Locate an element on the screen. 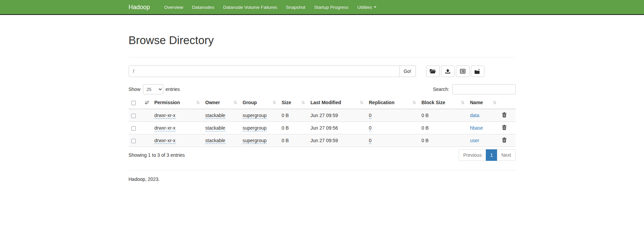 Image resolution: width=644 pixels, height=245 pixels. last-modified-cell: Jun 27 09:56 is located at coordinates (337, 128).